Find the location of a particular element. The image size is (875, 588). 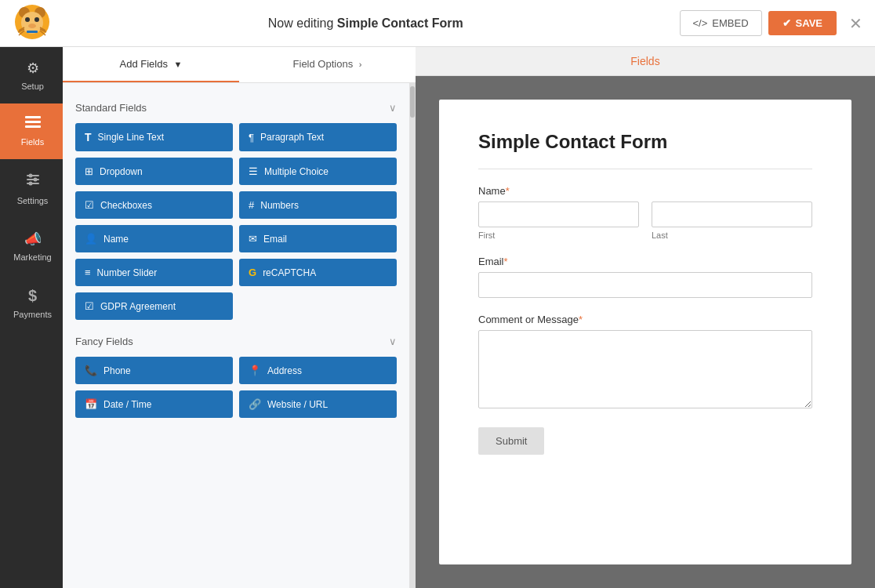

field-btn-paragraph-text: ¶ Paragraph Text is located at coordinates (318, 137).